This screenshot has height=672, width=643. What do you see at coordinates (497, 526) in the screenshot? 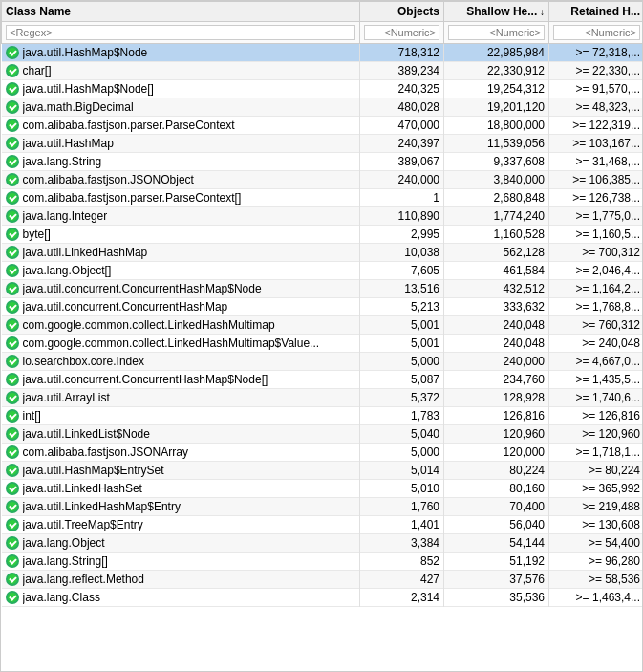
I see `shallow-heap-cell: 56,040` at bounding box center [497, 526].